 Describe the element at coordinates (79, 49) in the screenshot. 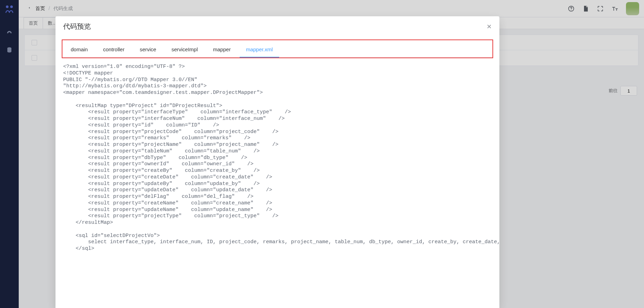

I see `tab-domain: domain` at that location.